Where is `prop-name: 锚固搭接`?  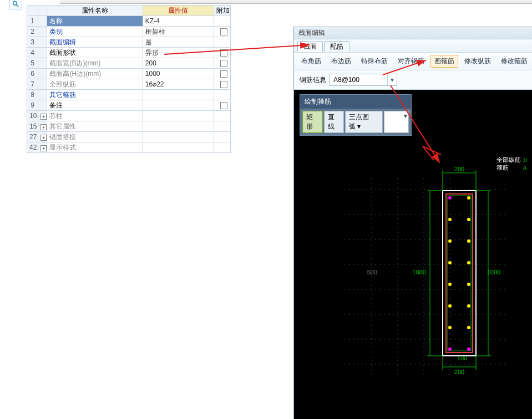 prop-name: 锚固搭接 is located at coordinates (95, 137).